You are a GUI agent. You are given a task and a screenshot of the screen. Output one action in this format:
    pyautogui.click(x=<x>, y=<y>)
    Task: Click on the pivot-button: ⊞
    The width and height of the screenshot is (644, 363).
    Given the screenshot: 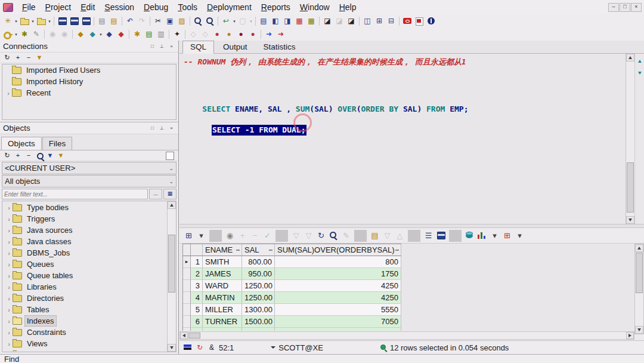 What is the action you would take?
    pyautogui.click(x=507, y=236)
    